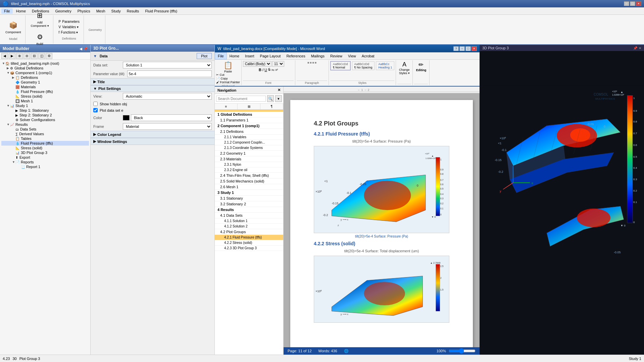 The width and height of the screenshot is (644, 362). I want to click on nav-item-2-3-2: 2.3.2 Engine oil, so click(249, 170).